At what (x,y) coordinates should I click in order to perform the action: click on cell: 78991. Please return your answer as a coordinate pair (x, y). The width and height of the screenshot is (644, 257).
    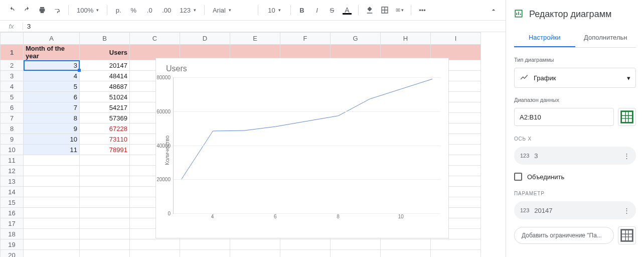
    Looking at the image, I should click on (105, 150).